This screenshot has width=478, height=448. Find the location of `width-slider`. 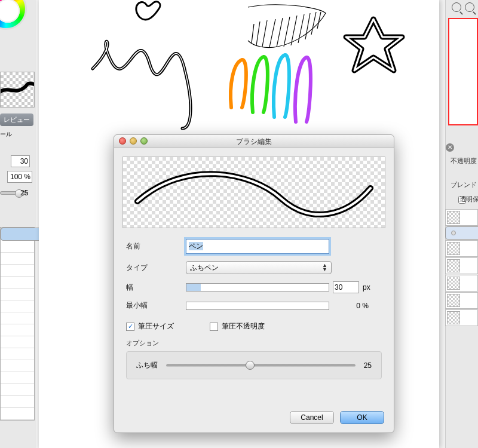

width-slider is located at coordinates (258, 287).